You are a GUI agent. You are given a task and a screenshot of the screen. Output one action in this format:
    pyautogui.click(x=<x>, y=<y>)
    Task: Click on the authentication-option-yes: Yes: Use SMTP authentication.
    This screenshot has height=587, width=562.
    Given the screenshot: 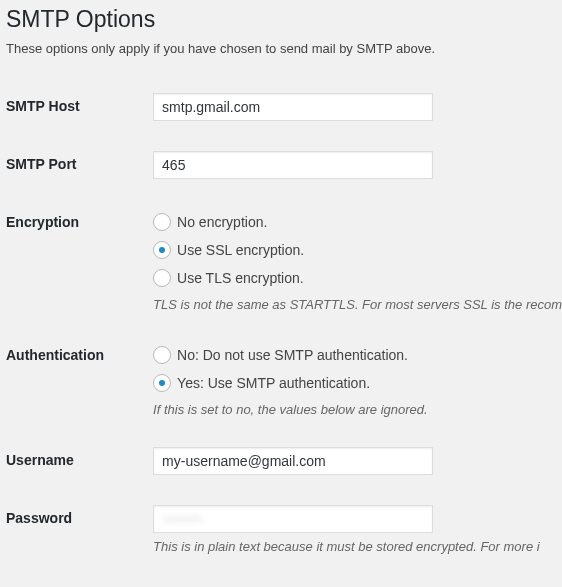 What is the action you would take?
    pyautogui.click(x=274, y=383)
    